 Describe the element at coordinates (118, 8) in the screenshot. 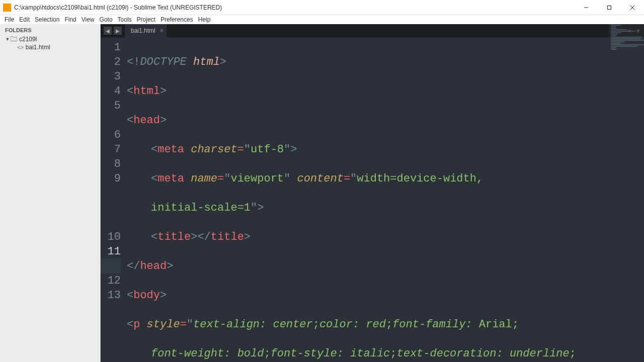

I see `window-title: C:\xampp\htdocs\c2109l\bai1.html (c2109l…` at that location.